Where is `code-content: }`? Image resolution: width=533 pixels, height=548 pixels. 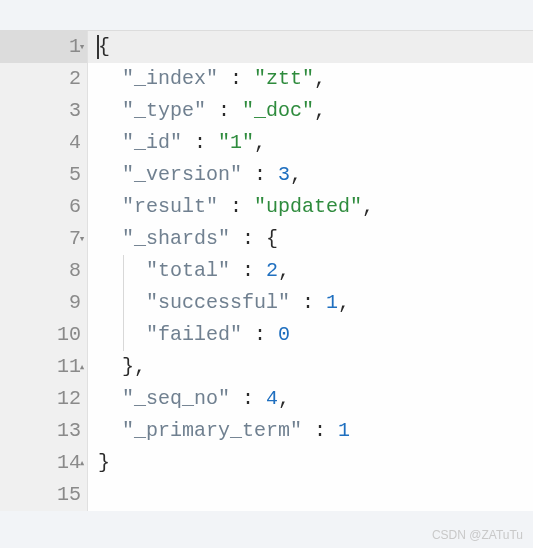 code-content: } is located at coordinates (310, 463).